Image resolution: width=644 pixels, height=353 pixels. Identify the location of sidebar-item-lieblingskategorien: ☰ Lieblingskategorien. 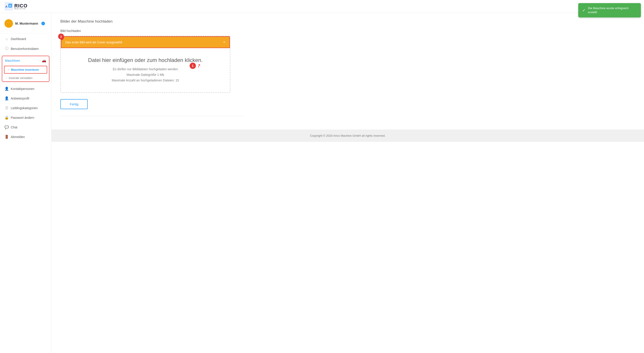
(26, 108).